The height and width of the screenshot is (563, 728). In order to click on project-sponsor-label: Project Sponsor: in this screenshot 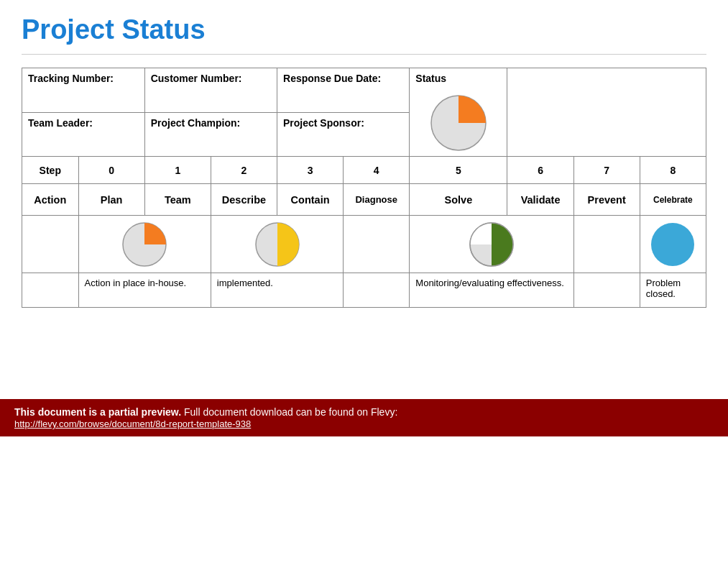, I will do `click(323, 123)`.